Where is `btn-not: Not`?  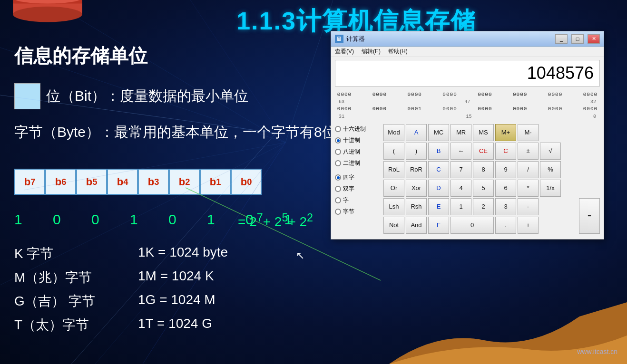
btn-not: Not is located at coordinates (394, 225).